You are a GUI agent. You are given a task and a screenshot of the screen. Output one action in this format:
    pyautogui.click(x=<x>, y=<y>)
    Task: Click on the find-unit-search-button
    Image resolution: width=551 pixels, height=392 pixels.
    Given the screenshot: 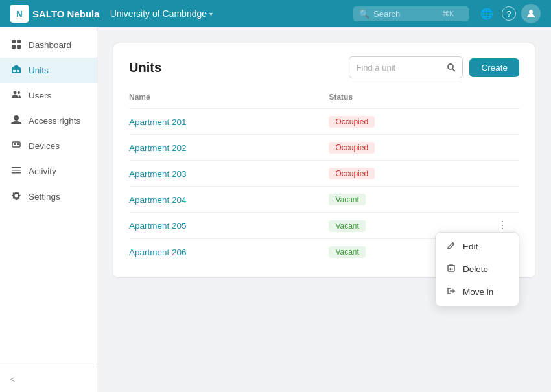 What is the action you would take?
    pyautogui.click(x=451, y=67)
    